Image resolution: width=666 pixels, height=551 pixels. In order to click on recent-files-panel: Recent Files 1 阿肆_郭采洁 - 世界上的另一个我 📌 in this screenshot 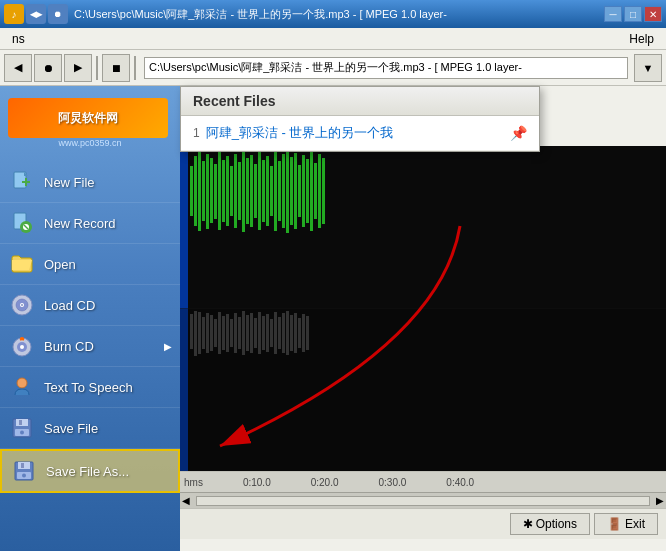, I will do `click(360, 119)`.